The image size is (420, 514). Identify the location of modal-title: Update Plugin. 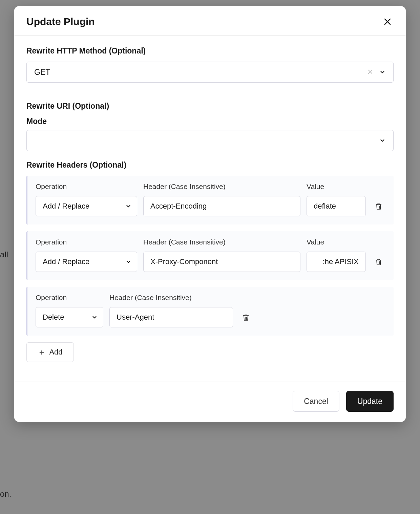
(61, 22).